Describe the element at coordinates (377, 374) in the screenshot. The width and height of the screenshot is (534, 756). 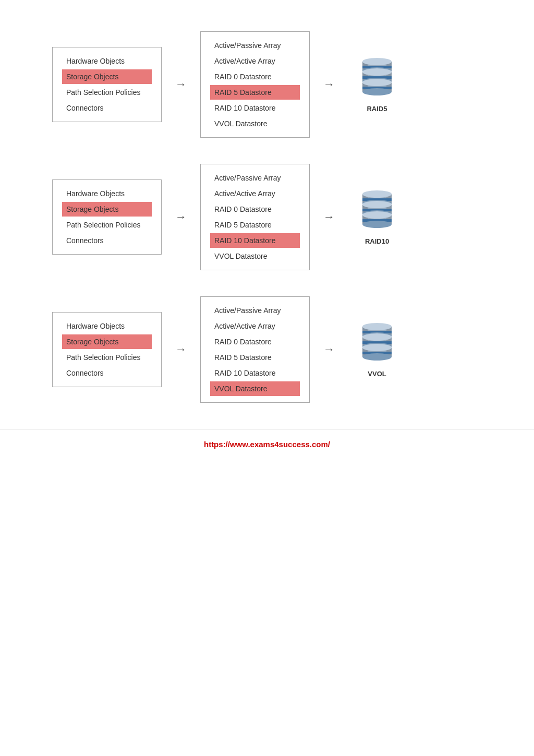
I see `raid-label: VVOL` at that location.